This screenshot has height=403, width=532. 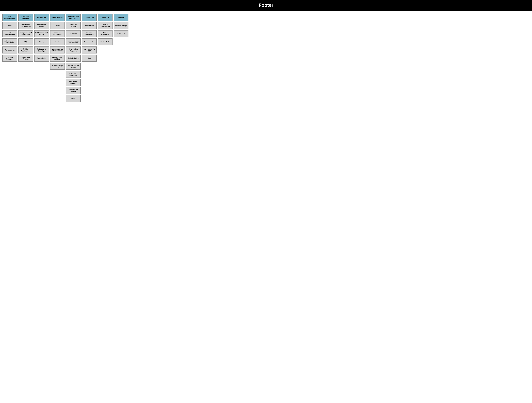 I want to click on contact-information: Contact Information, so click(x=89, y=34).